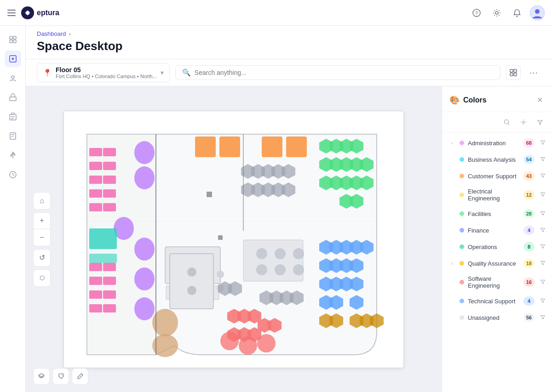 The width and height of the screenshot is (552, 392). I want to click on sidebar-item-assets, so click(13, 97).